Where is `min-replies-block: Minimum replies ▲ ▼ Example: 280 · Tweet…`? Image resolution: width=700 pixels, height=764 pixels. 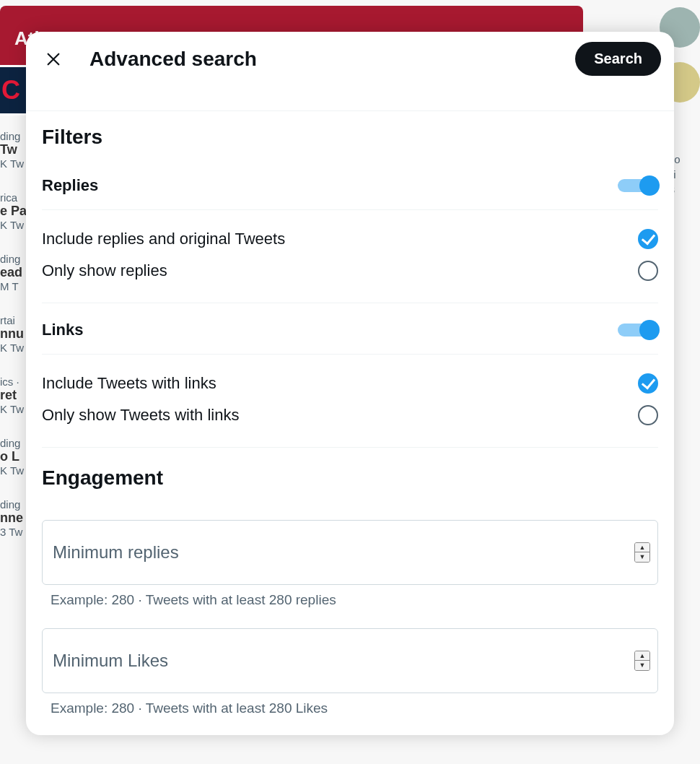
min-replies-block: Minimum replies ▲ ▼ Example: 280 · Tweet… is located at coordinates (350, 564).